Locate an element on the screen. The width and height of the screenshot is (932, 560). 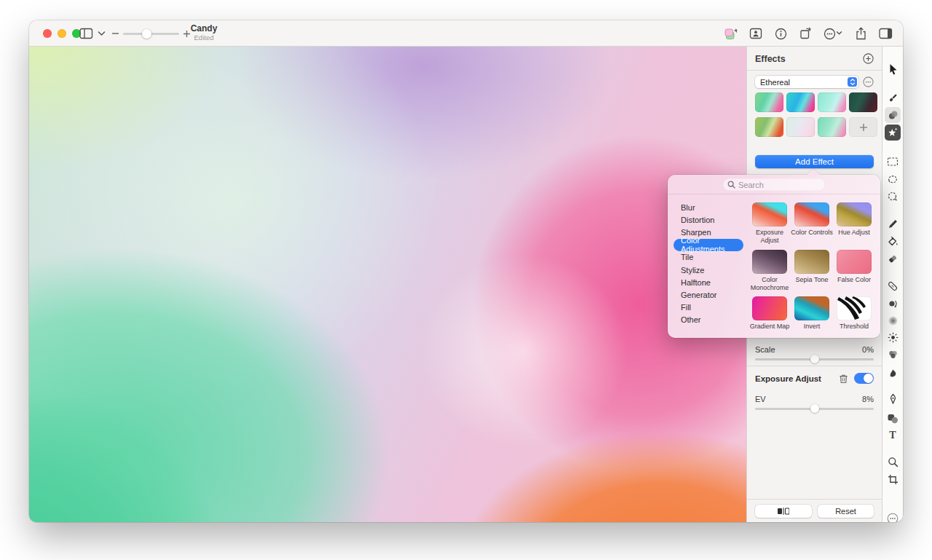
shape-tool-button is located at coordinates (893, 418).